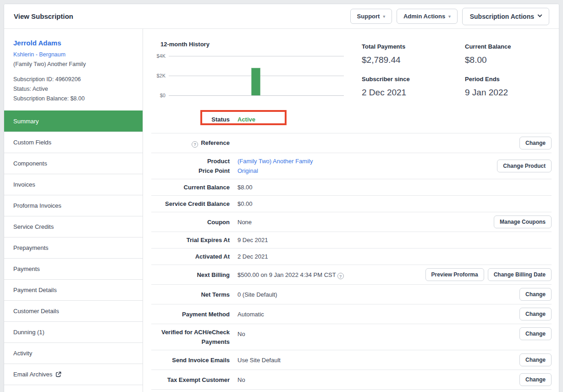  I want to click on sidebar-item-invoices: Invoices, so click(73, 184).